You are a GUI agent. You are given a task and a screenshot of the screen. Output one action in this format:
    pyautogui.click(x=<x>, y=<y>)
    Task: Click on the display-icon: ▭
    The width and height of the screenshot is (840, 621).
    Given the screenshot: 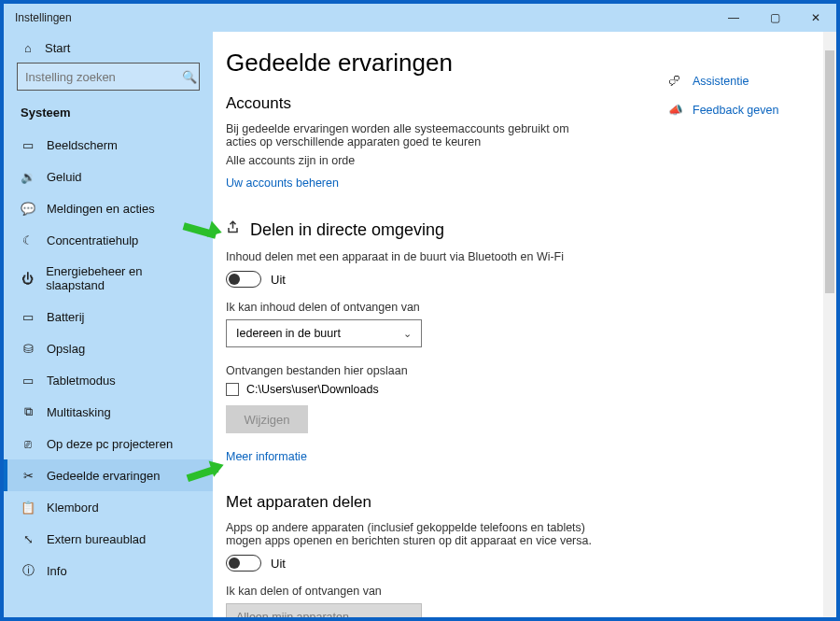 What is the action you would take?
    pyautogui.click(x=28, y=145)
    